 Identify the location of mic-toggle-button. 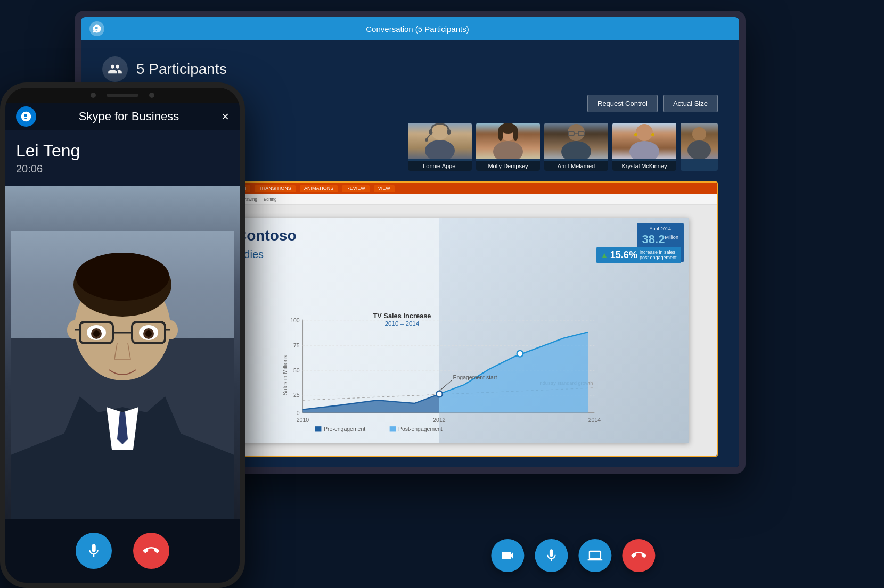
(551, 556).